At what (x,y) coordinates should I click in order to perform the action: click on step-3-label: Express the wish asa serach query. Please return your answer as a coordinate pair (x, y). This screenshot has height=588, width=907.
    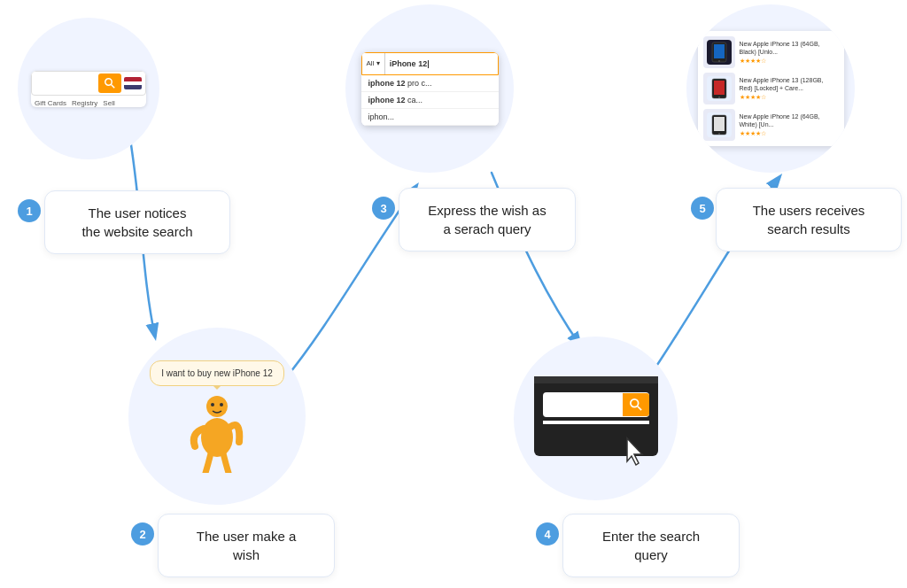
    Looking at the image, I should click on (487, 220).